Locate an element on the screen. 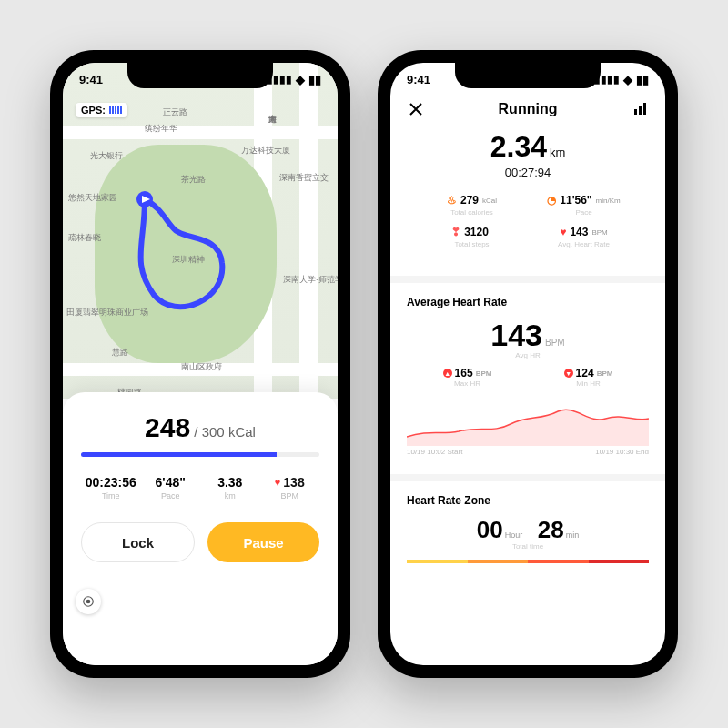 The width and height of the screenshot is (728, 728). gps-bars-icon is located at coordinates (116, 110).